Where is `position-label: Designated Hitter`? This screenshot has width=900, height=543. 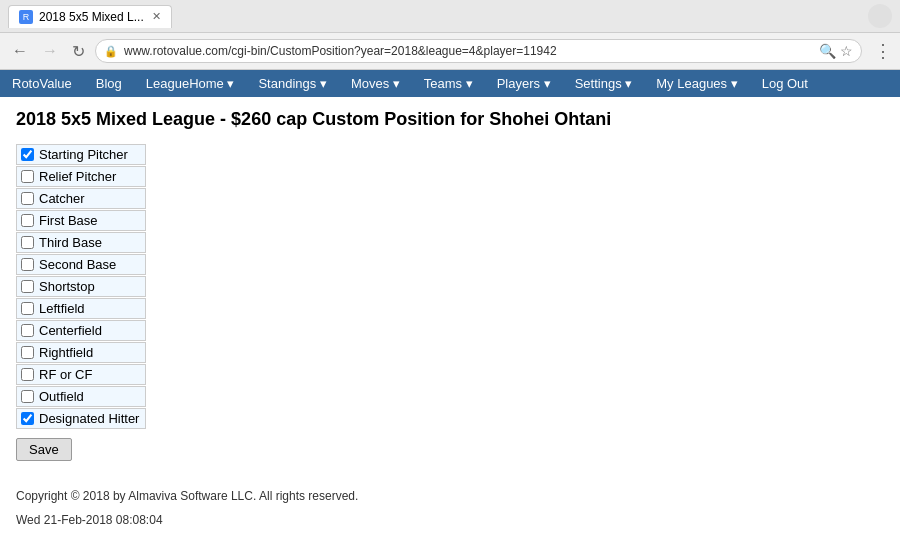
position-label: Designated Hitter is located at coordinates (89, 418).